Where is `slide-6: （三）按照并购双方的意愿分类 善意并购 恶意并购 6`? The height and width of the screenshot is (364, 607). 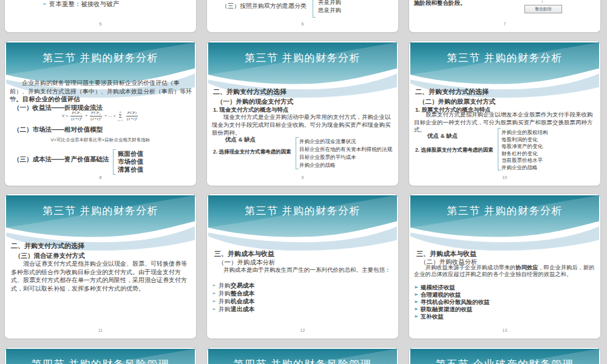
slide-6: （三）按照并购双方的意愿分类 善意并购 恶意并购 6 is located at coordinates (302, 16).